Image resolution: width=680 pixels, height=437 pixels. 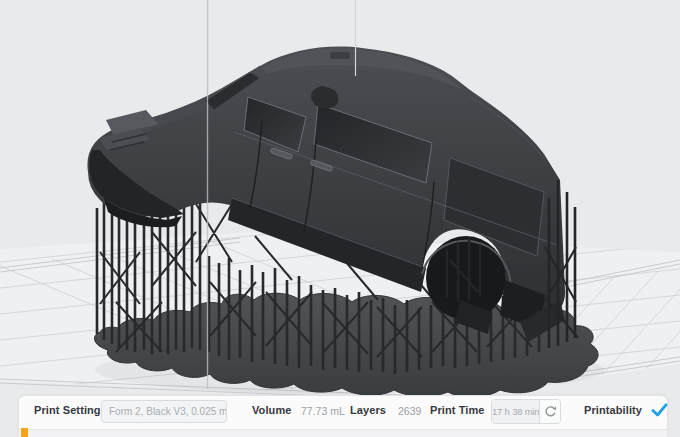 What do you see at coordinates (410, 411) in the screenshot?
I see `layers-value: 2639` at bounding box center [410, 411].